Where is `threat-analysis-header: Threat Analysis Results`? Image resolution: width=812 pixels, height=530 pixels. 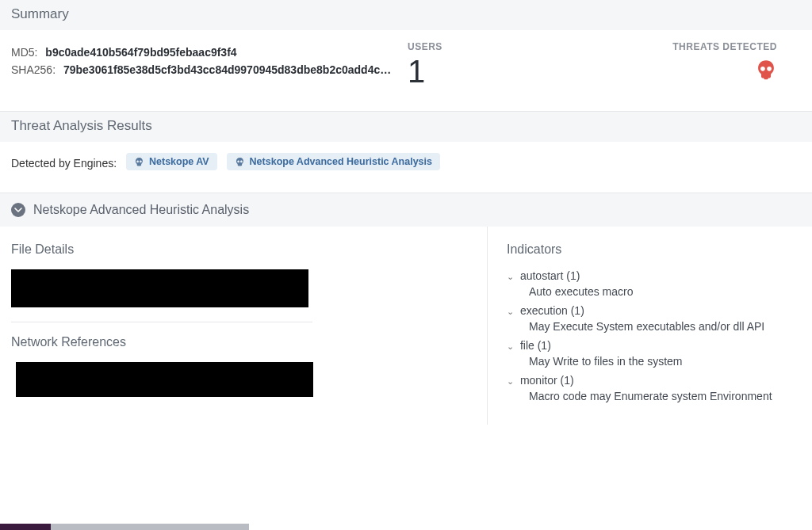 threat-analysis-header: Threat Analysis Results is located at coordinates (406, 127).